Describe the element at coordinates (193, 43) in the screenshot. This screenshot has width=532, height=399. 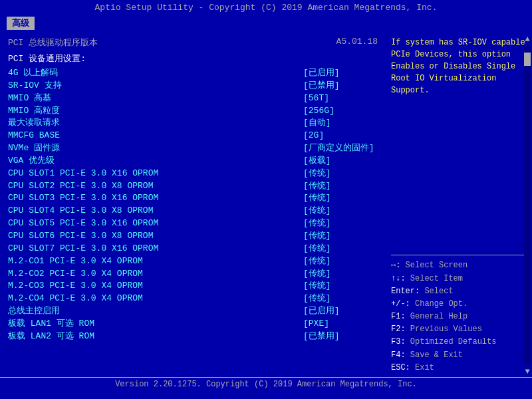
I see `pci-version-row: PCI 总线驱动程序版本 A5.01.18` at that location.